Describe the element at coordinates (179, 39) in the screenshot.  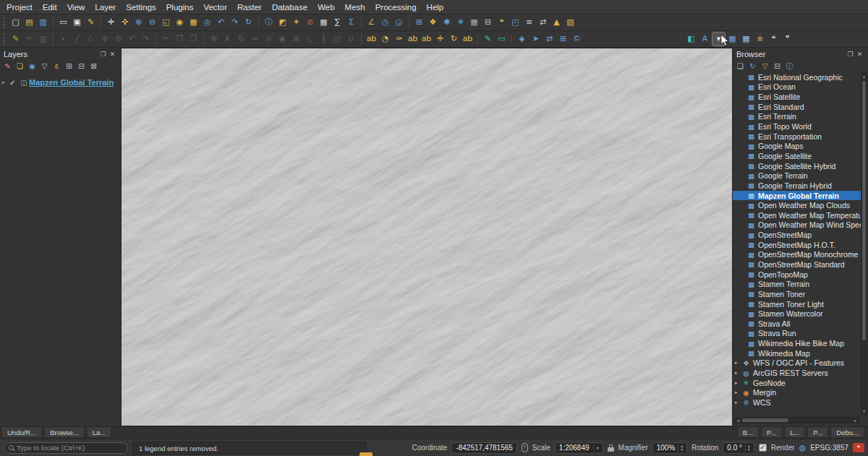
I see `copy-features-button: ❐` at that location.